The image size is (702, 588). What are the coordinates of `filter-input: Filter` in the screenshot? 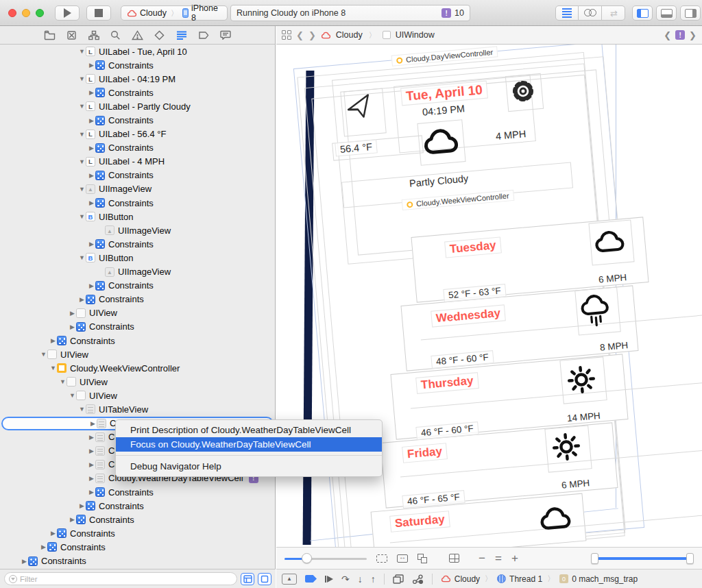 It's located at (121, 578).